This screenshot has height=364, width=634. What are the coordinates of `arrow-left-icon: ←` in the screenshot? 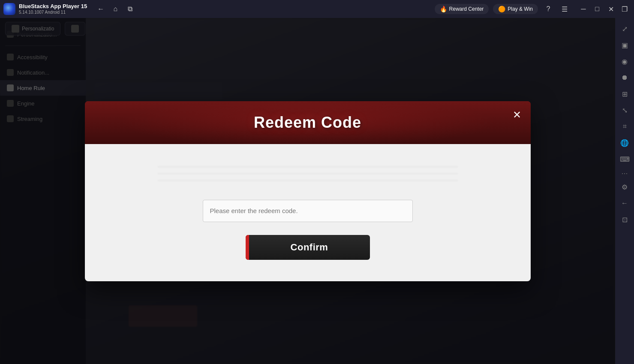 It's located at (625, 203).